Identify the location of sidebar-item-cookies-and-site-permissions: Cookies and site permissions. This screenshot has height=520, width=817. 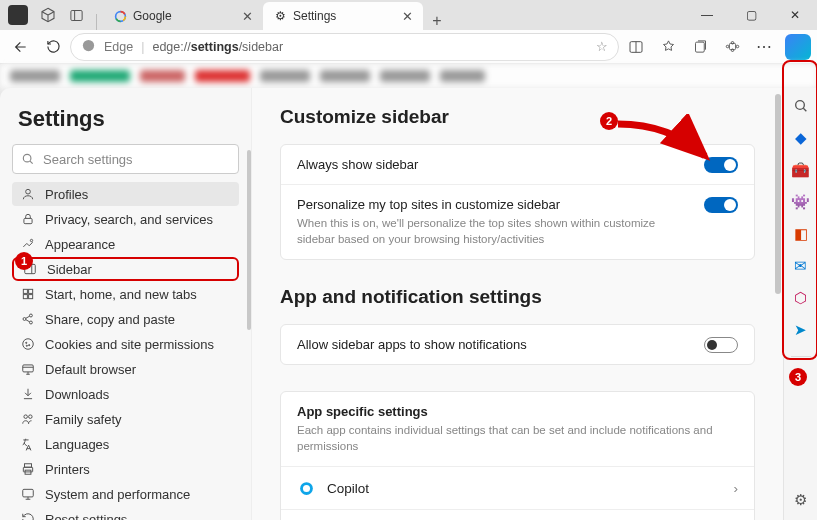
(126, 344).